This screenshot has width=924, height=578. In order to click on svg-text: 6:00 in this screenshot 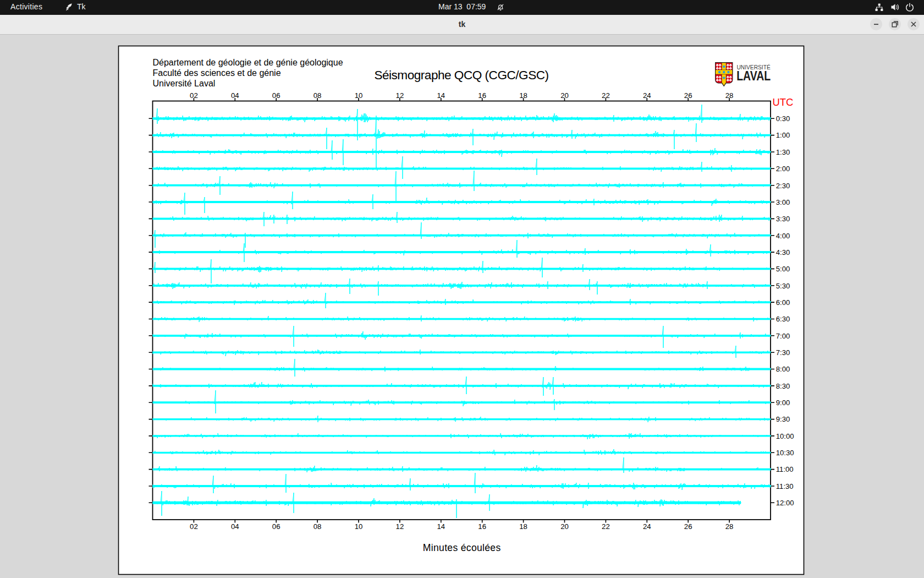, I will do `click(783, 303)`.